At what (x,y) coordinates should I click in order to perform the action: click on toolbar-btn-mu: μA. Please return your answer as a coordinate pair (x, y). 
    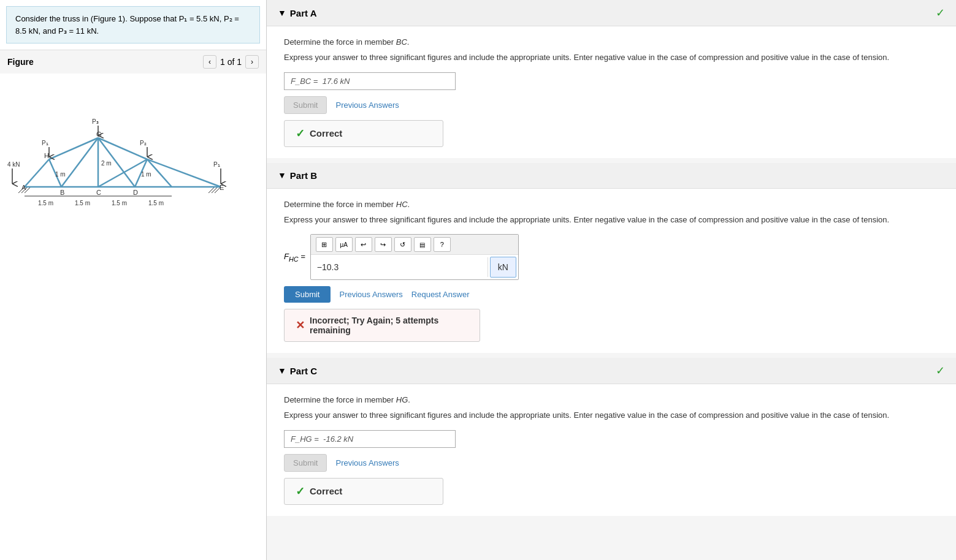
    Looking at the image, I should click on (344, 244).